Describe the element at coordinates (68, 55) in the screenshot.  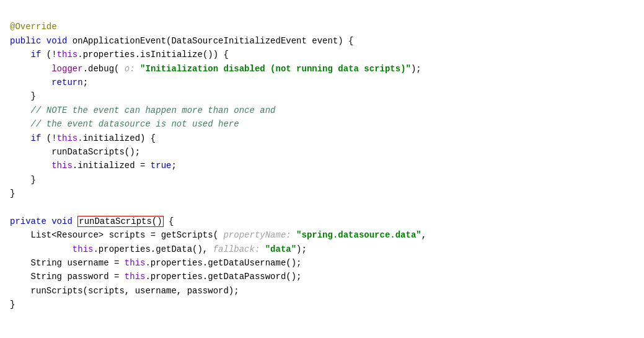
I see `this-1: this` at that location.